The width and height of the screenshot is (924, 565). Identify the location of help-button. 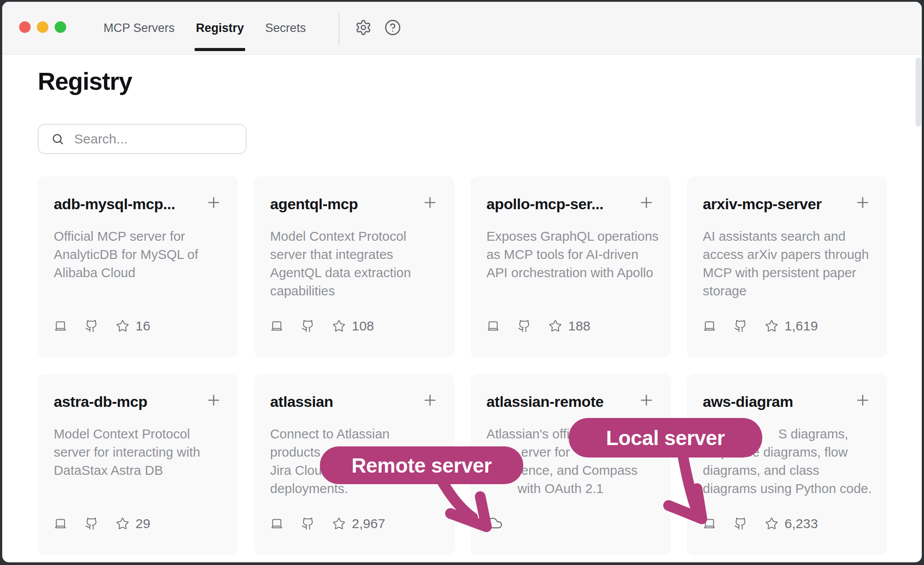
(393, 28).